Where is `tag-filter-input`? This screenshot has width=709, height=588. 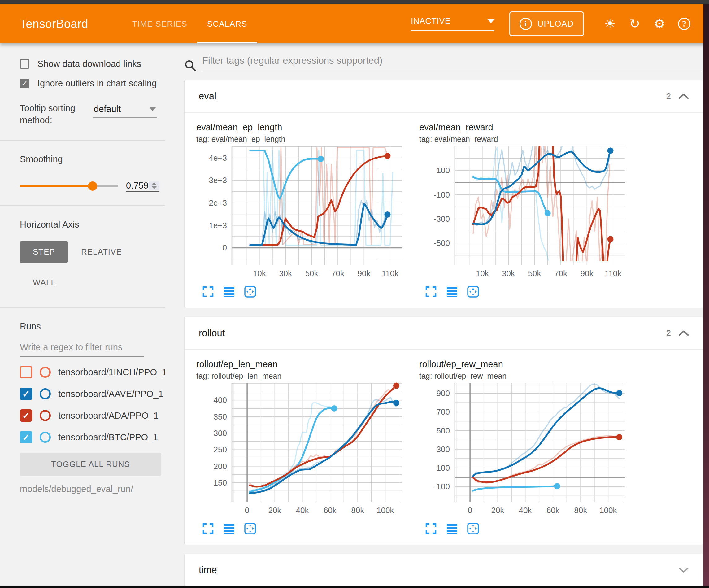
tag-filter-input is located at coordinates (452, 63).